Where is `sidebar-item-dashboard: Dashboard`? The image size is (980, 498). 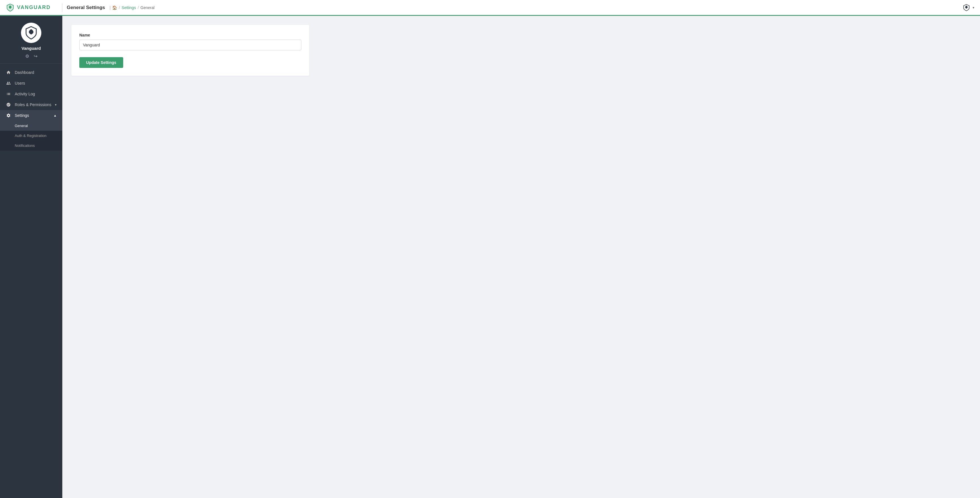 sidebar-item-dashboard: Dashboard is located at coordinates (31, 72).